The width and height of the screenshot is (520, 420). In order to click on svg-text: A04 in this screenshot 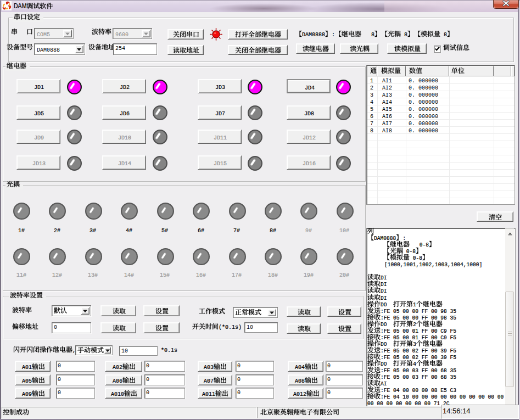, I will do `click(300, 368)`.